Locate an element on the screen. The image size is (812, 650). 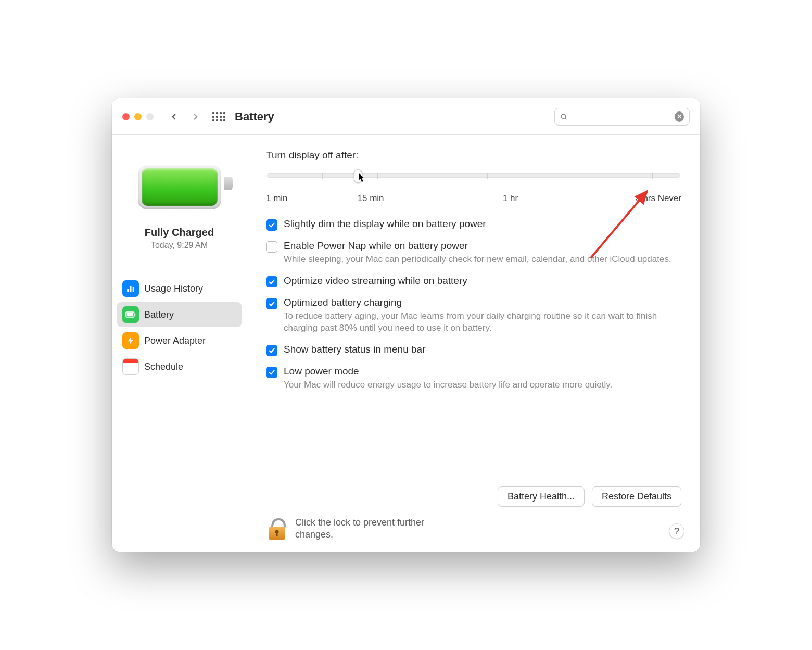
option-optimize-video: Optimize video streaming while on batter… is located at coordinates (474, 281).